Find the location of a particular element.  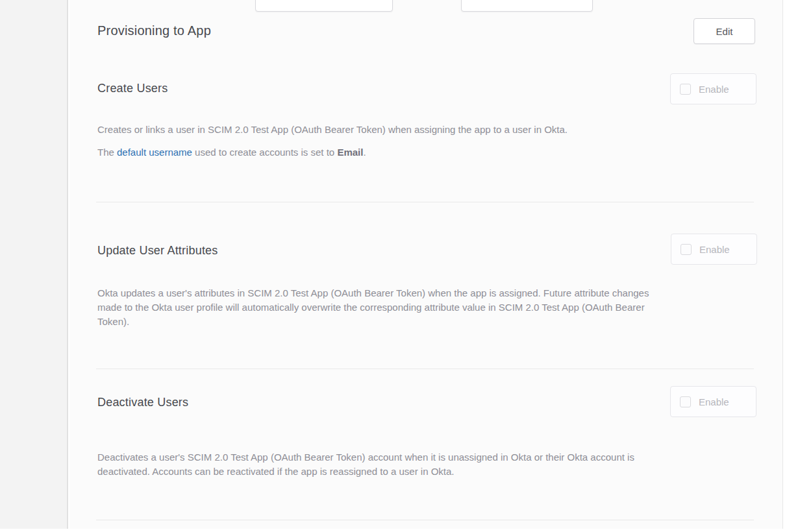

create-users-enable-checkbox is located at coordinates (686, 90).